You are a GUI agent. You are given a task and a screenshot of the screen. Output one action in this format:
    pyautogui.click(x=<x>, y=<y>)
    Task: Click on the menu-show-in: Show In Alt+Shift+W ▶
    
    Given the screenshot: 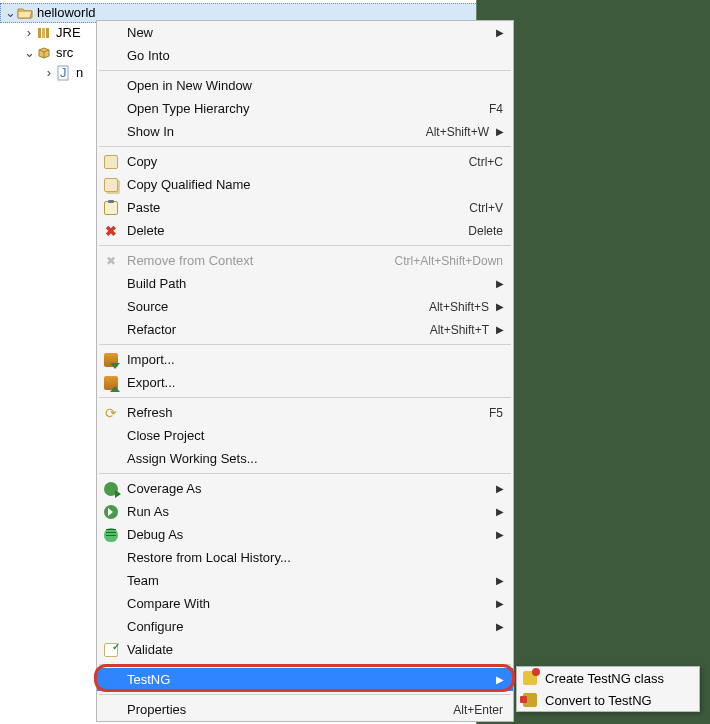 What is the action you would take?
    pyautogui.click(x=305, y=132)
    